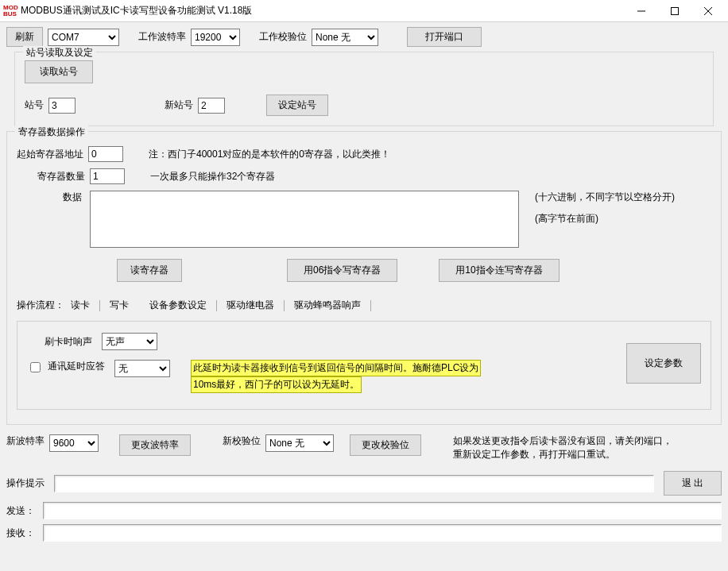 Image resolution: width=728 pixels, height=571 pixels. I want to click on recv-display, so click(382, 533).